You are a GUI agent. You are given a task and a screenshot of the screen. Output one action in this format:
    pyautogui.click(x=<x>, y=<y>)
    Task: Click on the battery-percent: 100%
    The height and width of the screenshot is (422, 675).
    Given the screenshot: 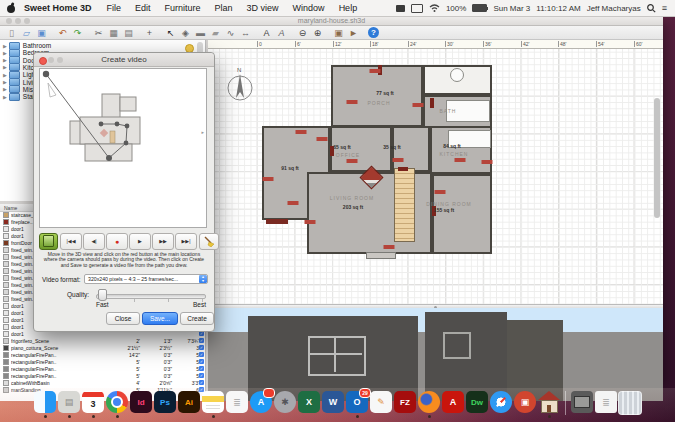 What is the action you would take?
    pyautogui.click(x=456, y=8)
    